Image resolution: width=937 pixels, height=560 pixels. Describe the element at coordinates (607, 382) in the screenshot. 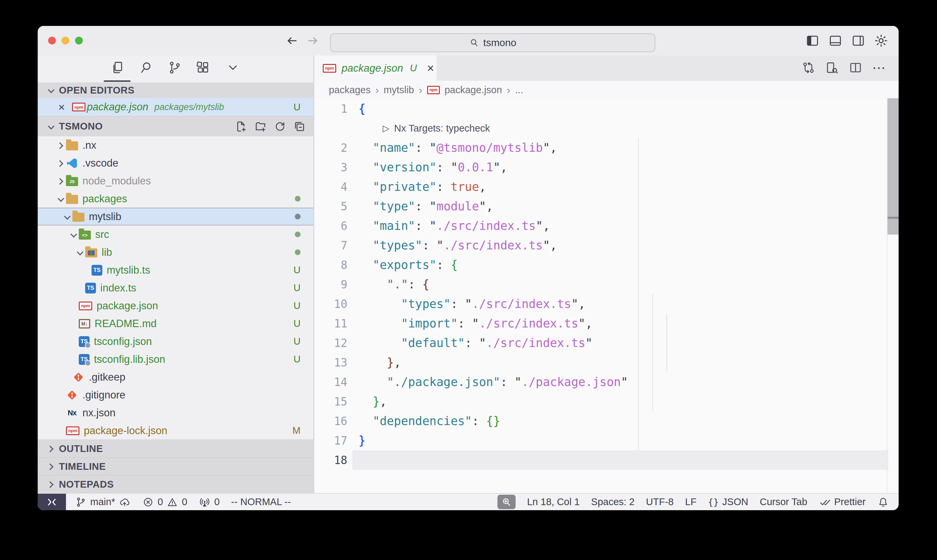

I see `code-line-14: 14 "./package.json": "./package.json"` at that location.